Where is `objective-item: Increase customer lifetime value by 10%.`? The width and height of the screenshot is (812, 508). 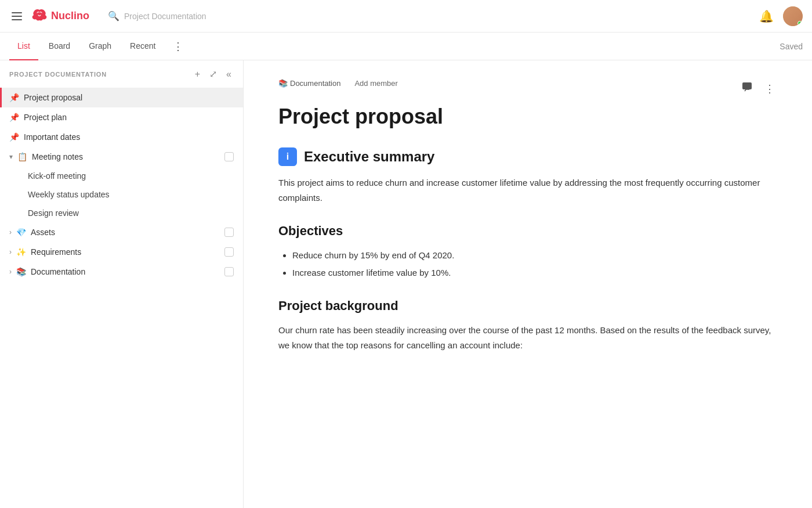
objective-item: Increase customer lifetime value by 10%. is located at coordinates (535, 273).